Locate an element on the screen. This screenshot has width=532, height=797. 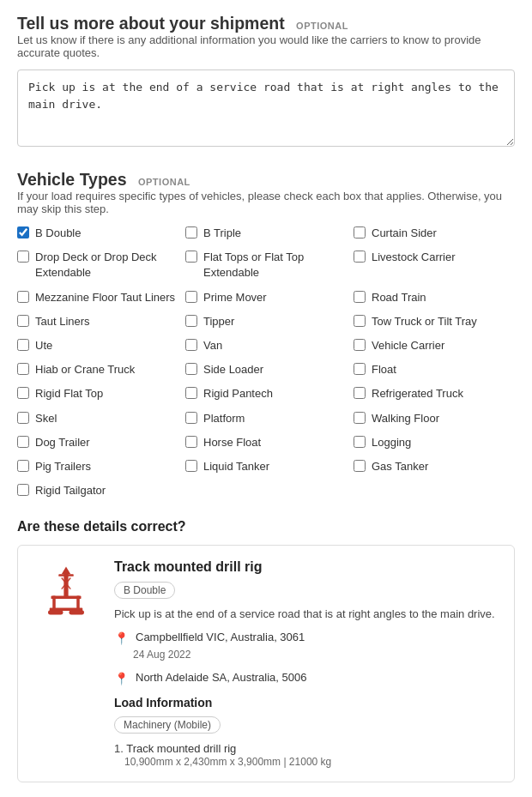
list-item: Horse Float is located at coordinates (266, 443).